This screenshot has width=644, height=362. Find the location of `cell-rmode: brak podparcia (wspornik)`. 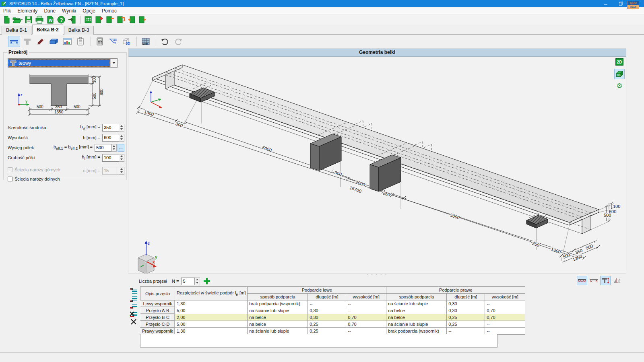

cell-rmode: brak podparcia (wspornik) is located at coordinates (417, 331).